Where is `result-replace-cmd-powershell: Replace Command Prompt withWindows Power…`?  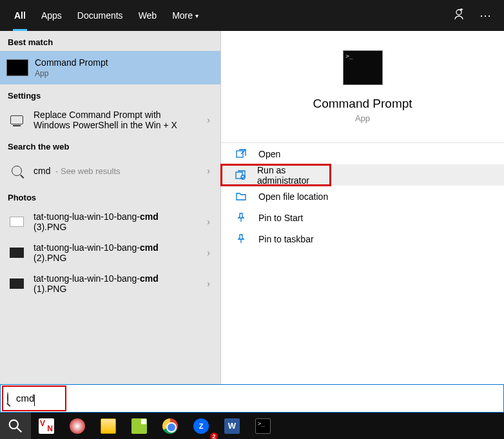 result-replace-cmd-powershell: Replace Command Prompt withWindows Power… is located at coordinates (110, 120).